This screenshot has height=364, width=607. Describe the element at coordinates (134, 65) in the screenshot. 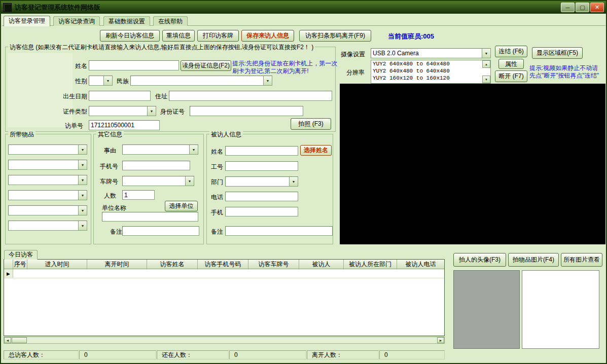

I see `visitor-name-input` at that location.